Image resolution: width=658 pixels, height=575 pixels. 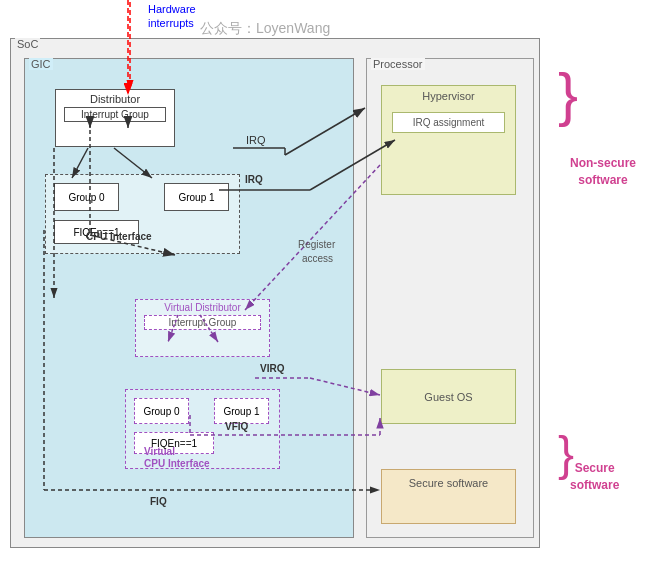 What do you see at coordinates (41, 64) in the screenshot?
I see `gic-label: GIC` at bounding box center [41, 64].